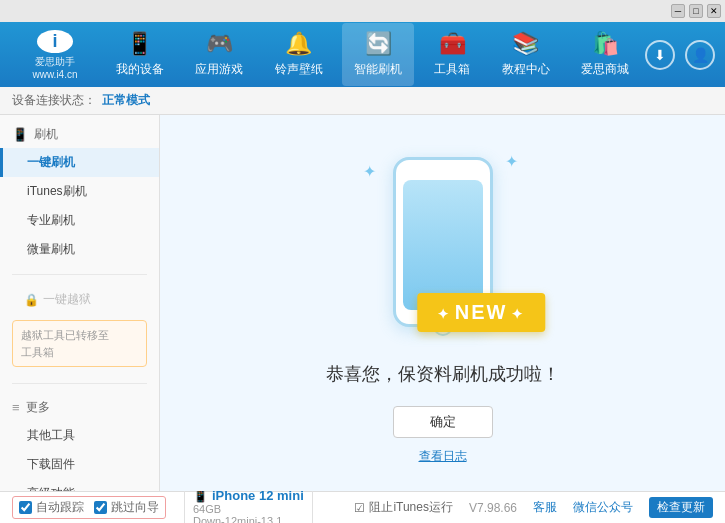  Describe the element at coordinates (16, 408) in the screenshot. I see `more-section-icon: ≡` at that location.